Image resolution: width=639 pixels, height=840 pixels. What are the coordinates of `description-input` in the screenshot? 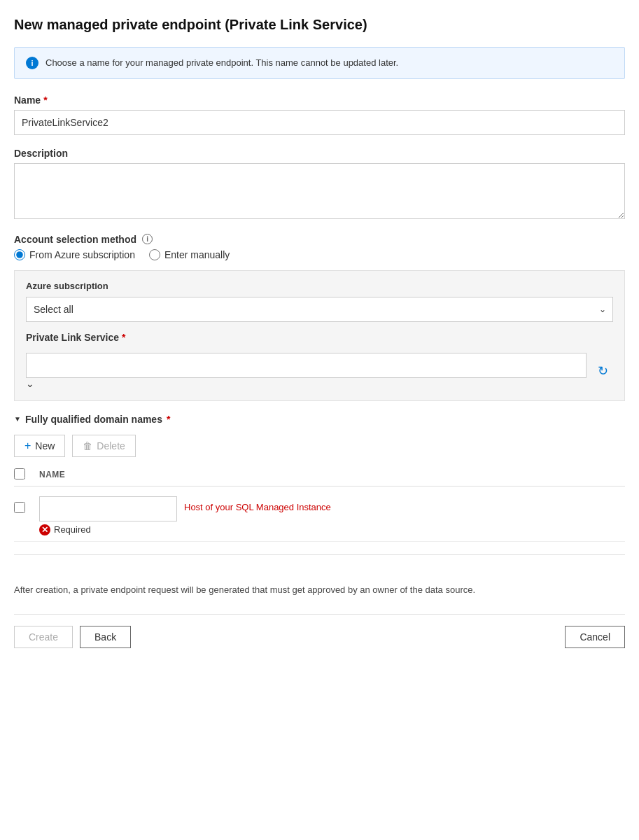 It's located at (319, 191).